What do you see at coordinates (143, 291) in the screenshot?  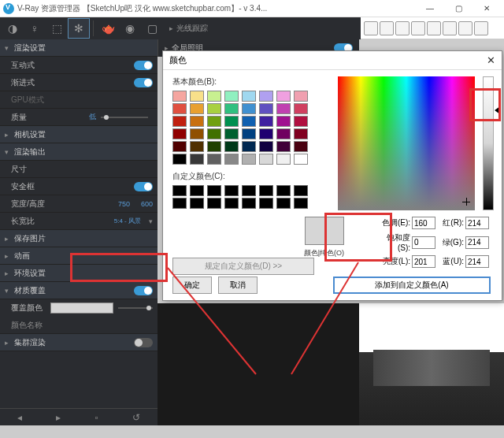 I see `mat-toggle` at bounding box center [143, 291].